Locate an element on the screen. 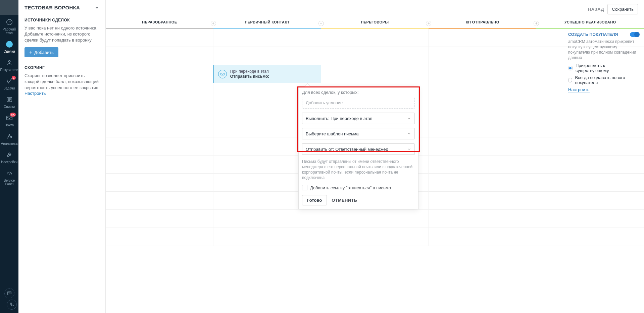 The height and width of the screenshot is (313, 644). side-panel: ТЕСТОВАЯ ВОРОНКА ИСТОЧНИКИ СДЕЛОК У вас … is located at coordinates (62, 156).